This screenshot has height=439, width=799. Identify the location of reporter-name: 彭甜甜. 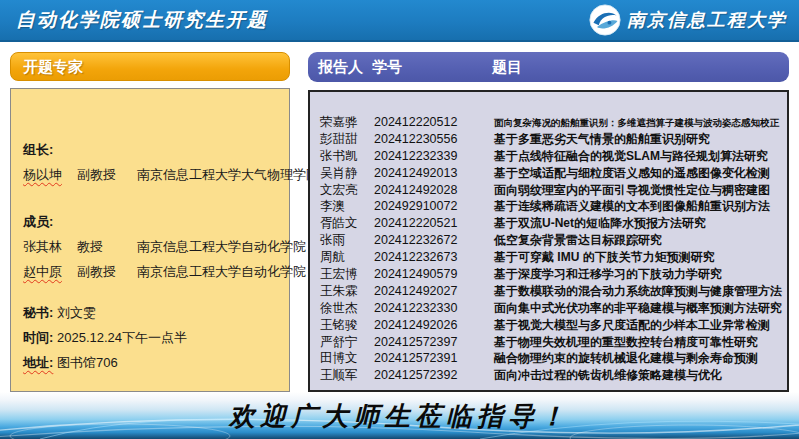
(347, 140).